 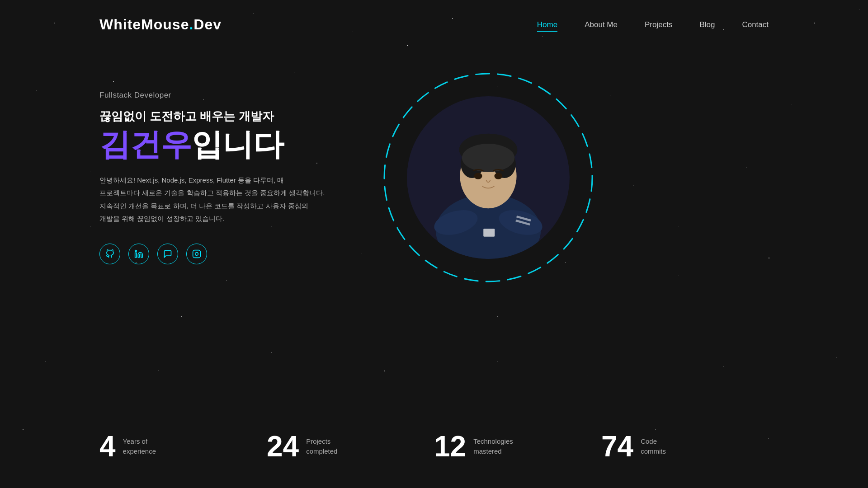 What do you see at coordinates (110, 254) in the screenshot?
I see `social-github` at bounding box center [110, 254].